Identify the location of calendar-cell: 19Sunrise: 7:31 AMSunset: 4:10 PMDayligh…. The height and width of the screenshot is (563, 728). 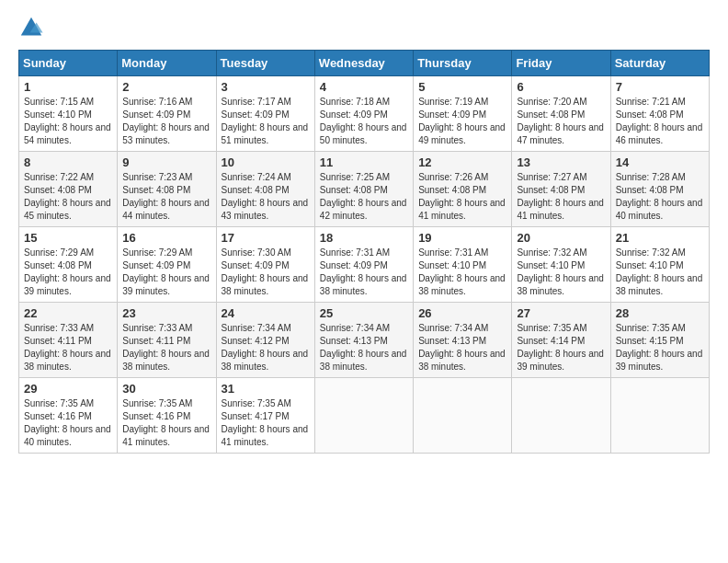
(463, 265).